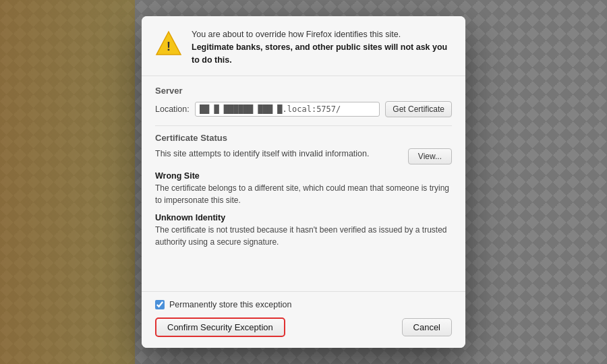 This screenshot has height=364, width=607. Describe the element at coordinates (304, 194) in the screenshot. I see `wrong-site-desc: The certificate belongs to a different s…` at that location.